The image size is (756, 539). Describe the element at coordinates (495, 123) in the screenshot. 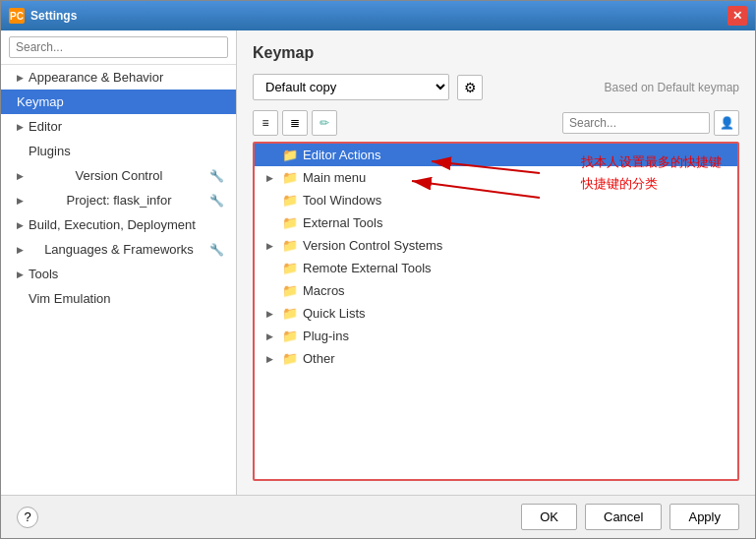

I see `keymap-toolbar: ≡ ≣ ✏ 👤` at that location.